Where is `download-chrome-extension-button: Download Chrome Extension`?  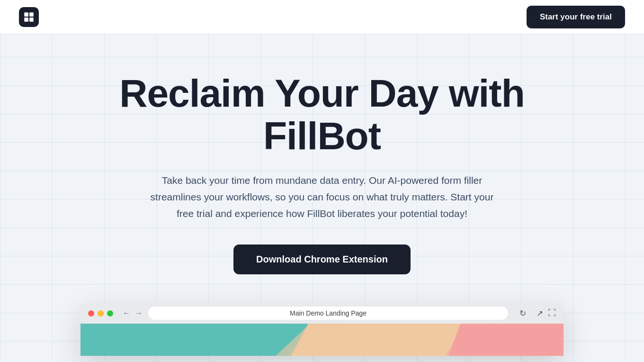
download-chrome-extension-button: Download Chrome Extension is located at coordinates (322, 260).